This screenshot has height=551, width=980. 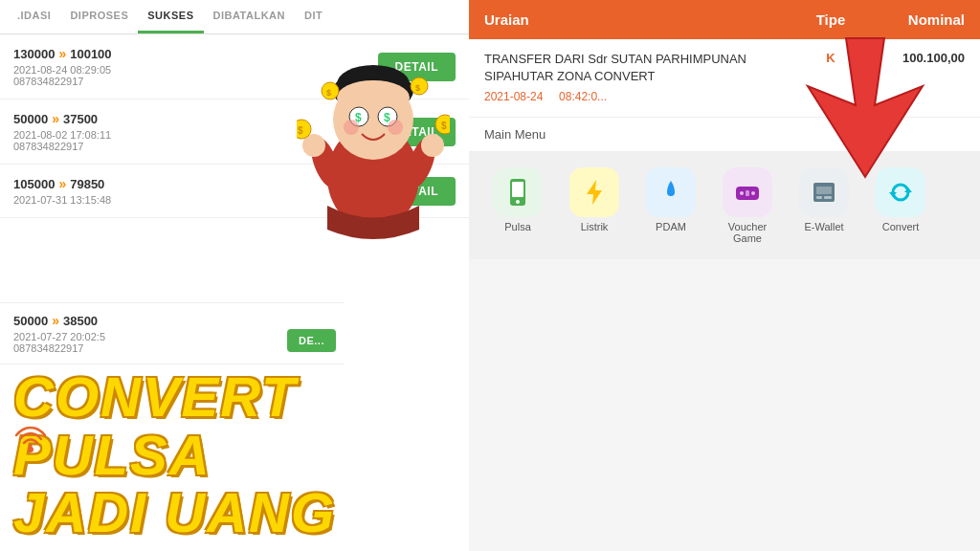 I want to click on detail-row: TRANSFER DARI Sdr SUTAN PARHIMPUNAN SIPA…, so click(x=724, y=78).